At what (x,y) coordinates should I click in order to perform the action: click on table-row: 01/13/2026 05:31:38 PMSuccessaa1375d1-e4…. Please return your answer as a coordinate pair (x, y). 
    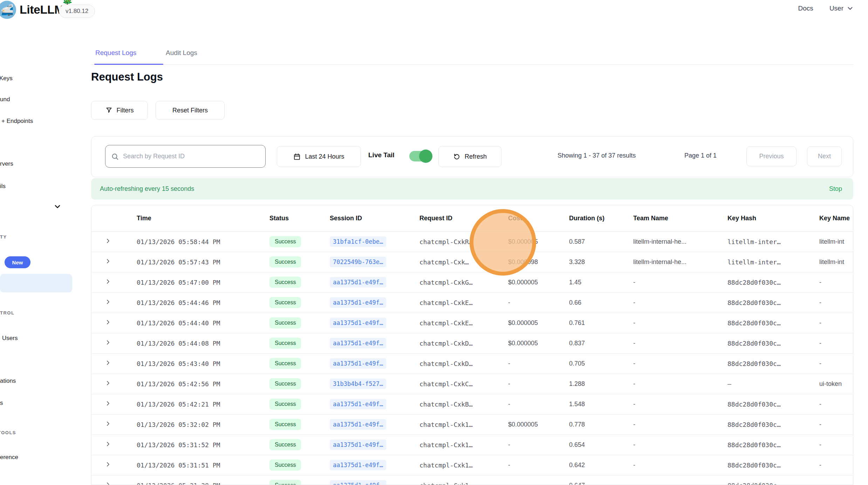
    Looking at the image, I should click on (472, 480).